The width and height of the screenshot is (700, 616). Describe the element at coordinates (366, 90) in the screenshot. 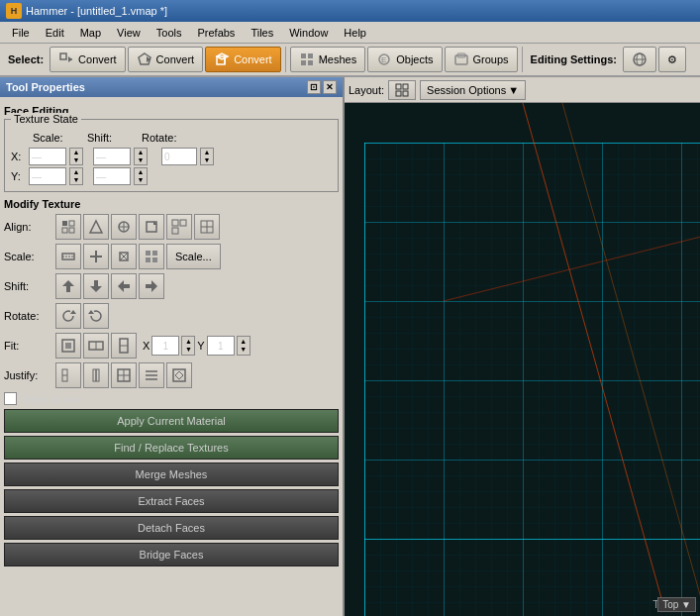

I see `layout-label: Layout:` at that location.